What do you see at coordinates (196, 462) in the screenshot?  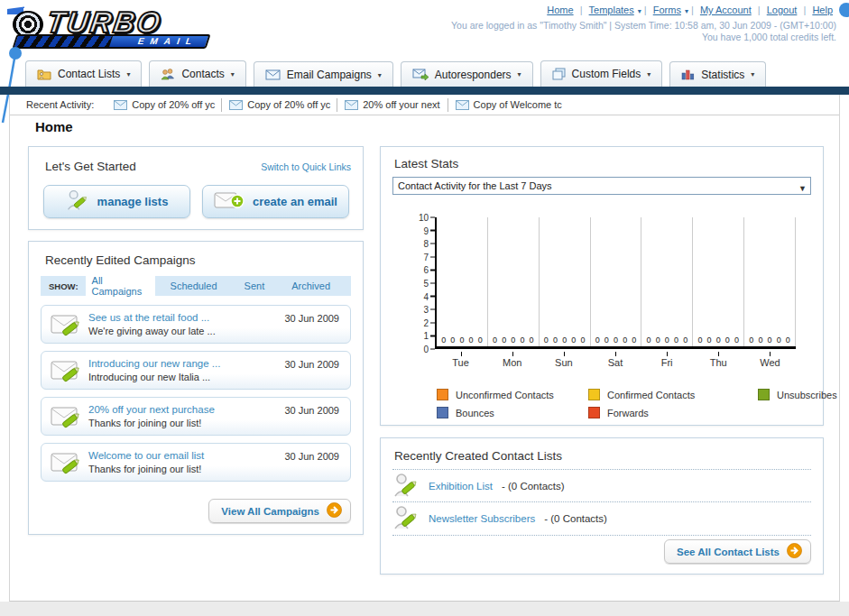 I see `campaign-row: Welcome to our email listThanks for join…` at bounding box center [196, 462].